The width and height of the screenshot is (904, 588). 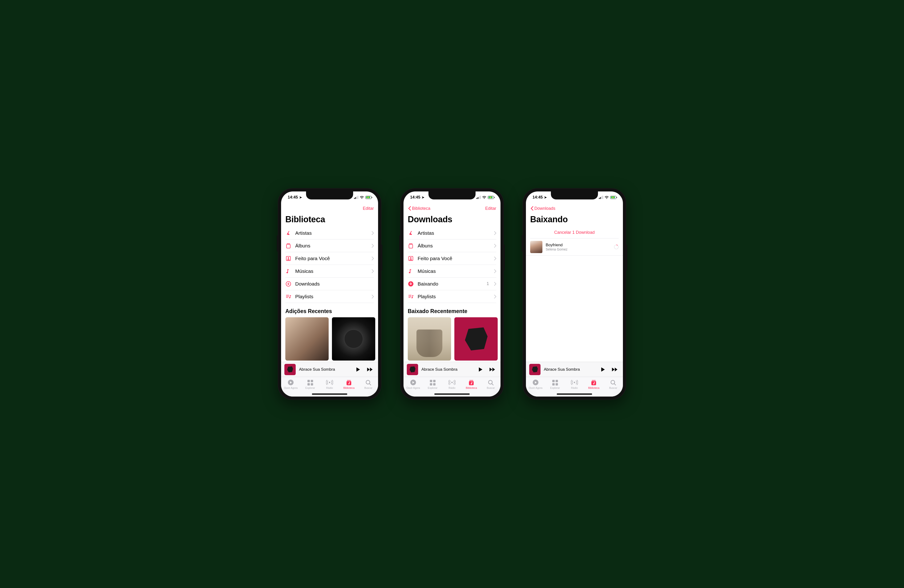 What do you see at coordinates (616, 247) in the screenshot?
I see `download-progress-icon` at bounding box center [616, 247].